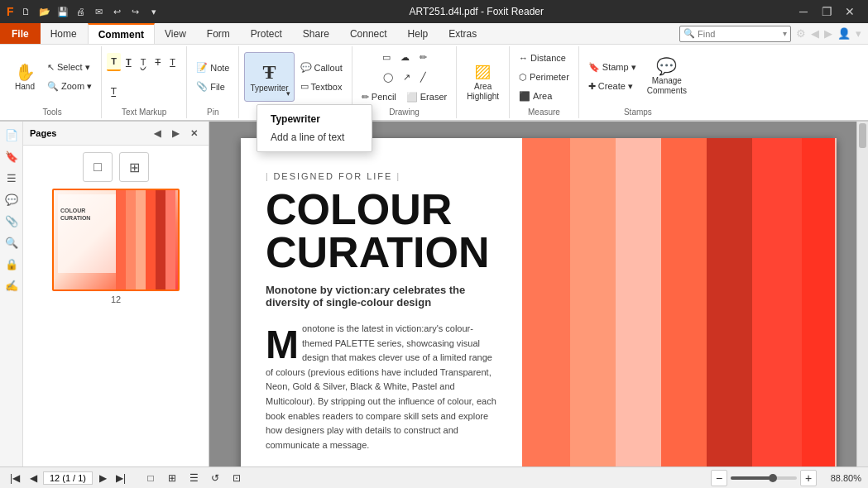  Describe the element at coordinates (844, 33) in the screenshot. I see `account-btn: 👤` at that location.